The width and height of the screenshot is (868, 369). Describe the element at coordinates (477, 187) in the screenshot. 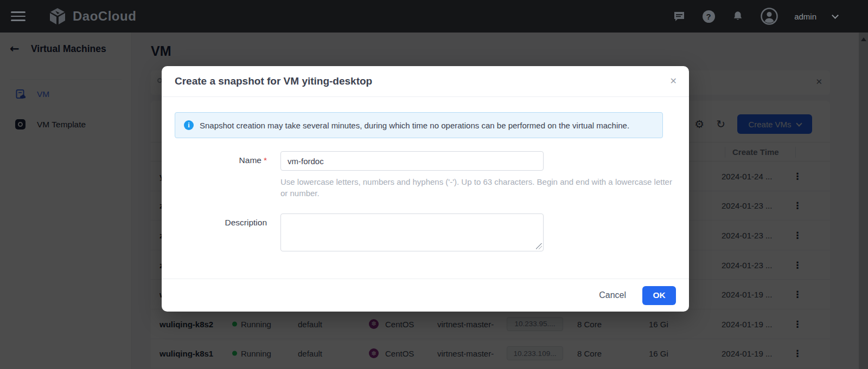

I see `name-help-text: Use lowercase letters, numbers and hyphe…` at that location.